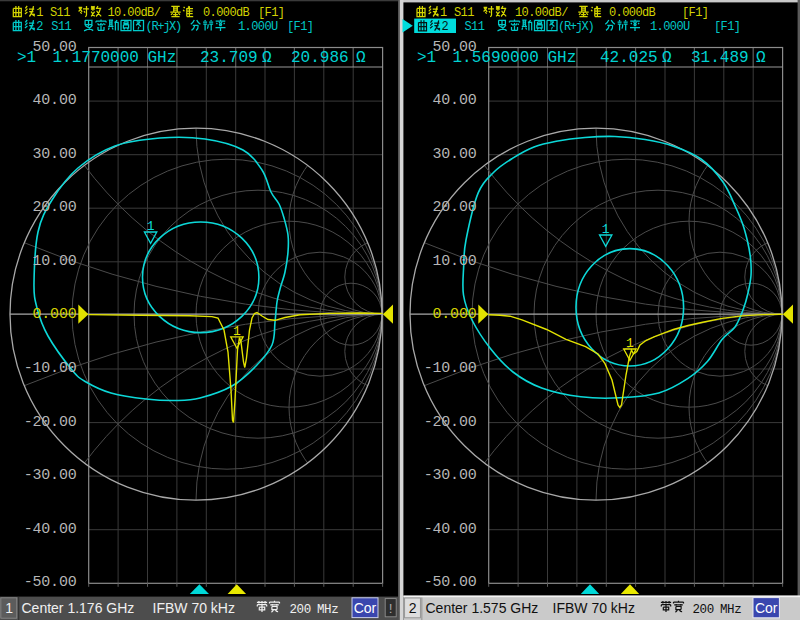  Describe the element at coordinates (720, 58) in the screenshot. I see `svg-text: 31.489` at that location.